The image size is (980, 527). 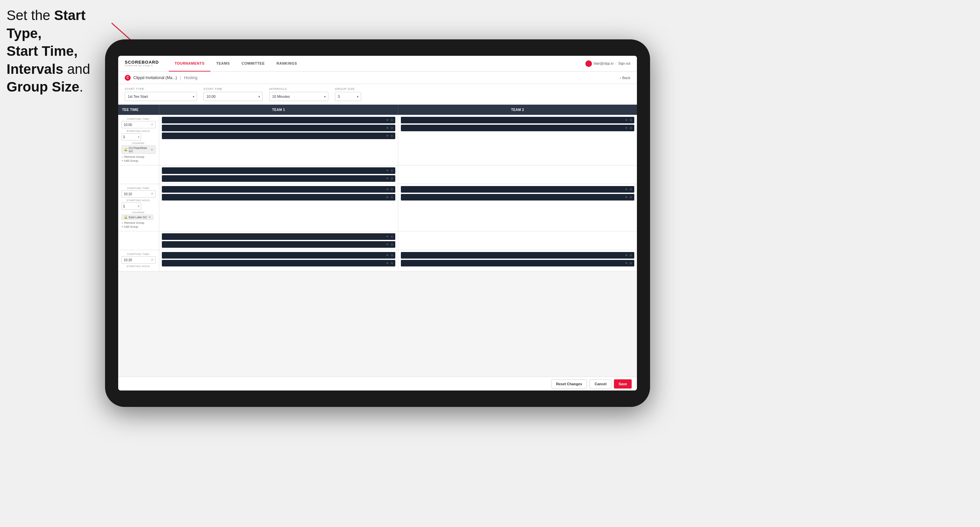 What do you see at coordinates (161, 97) in the screenshot?
I see `start-type-select: 1st Tee Start Shotgun Start 10th Tee Sta…` at bounding box center [161, 97].